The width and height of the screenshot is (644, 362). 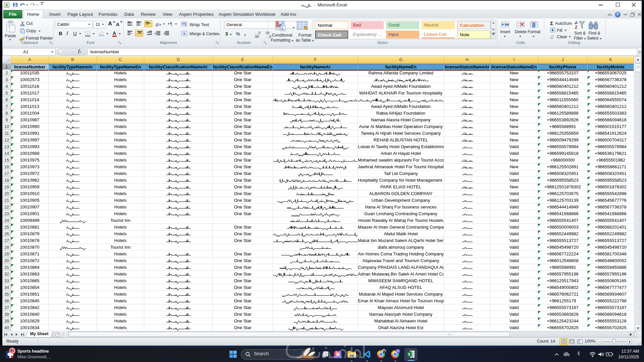 I want to click on svg-text: X, so click(x=409, y=354).